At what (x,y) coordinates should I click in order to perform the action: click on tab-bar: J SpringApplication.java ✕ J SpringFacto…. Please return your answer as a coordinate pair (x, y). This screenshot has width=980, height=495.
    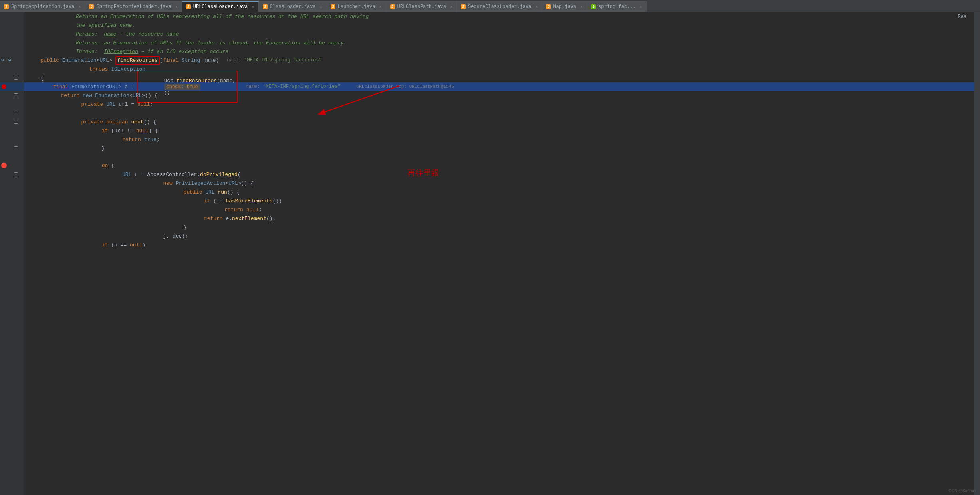
    Looking at the image, I should click on (490, 6).